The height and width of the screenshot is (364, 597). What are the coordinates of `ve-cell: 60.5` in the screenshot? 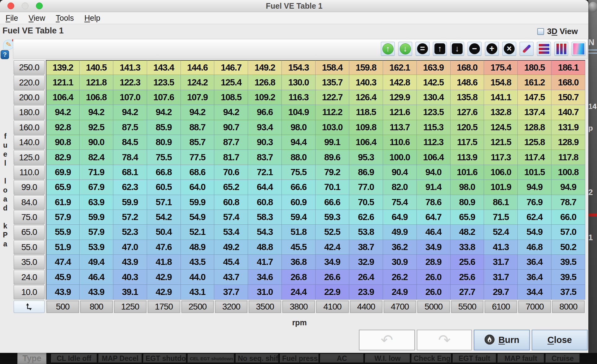 It's located at (164, 187).